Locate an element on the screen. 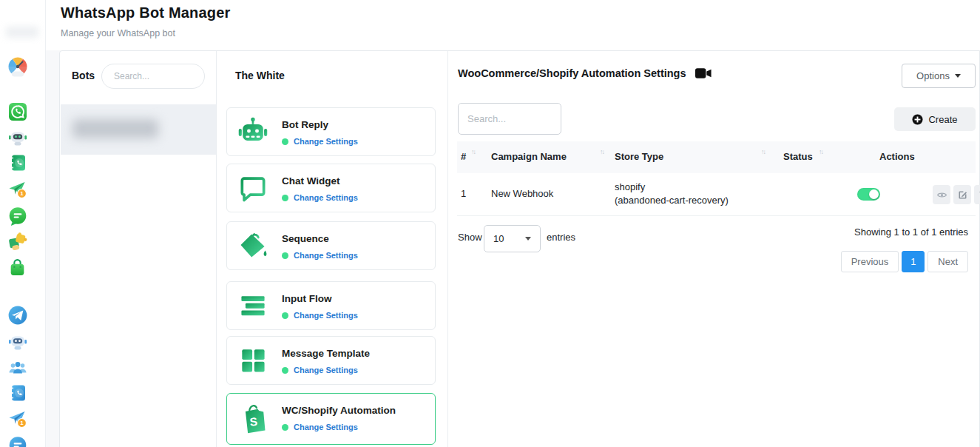 The width and height of the screenshot is (980, 447). input-flow-icon is located at coordinates (253, 306).